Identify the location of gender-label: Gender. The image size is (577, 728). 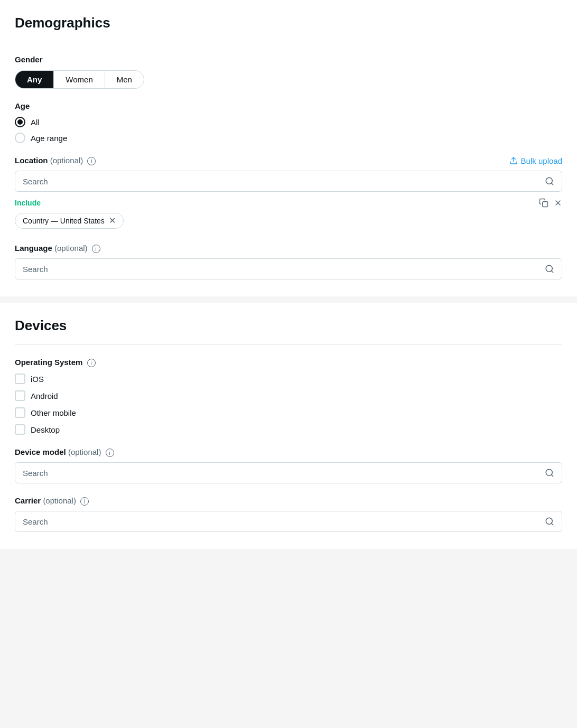
(288, 59).